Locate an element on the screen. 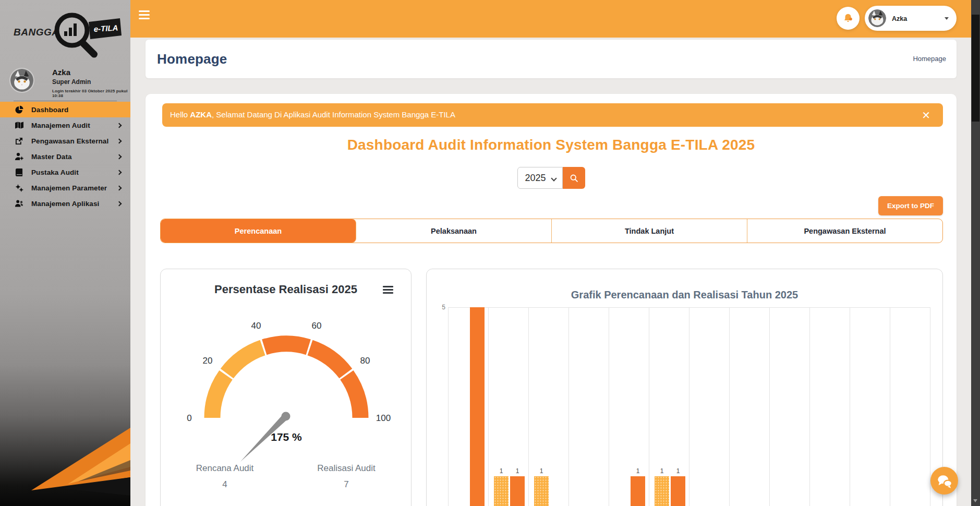 Image resolution: width=980 pixels, height=506 pixels. page-scrollbar is located at coordinates (975, 253).